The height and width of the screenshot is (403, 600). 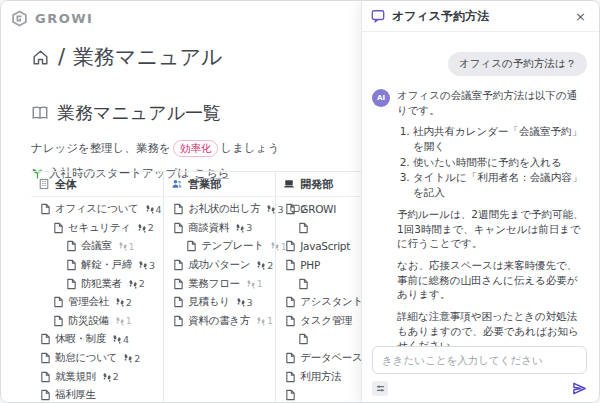 What do you see at coordinates (101, 148) in the screenshot?
I see `intro-text-pre: ナレッジを整理し、業務を` at bounding box center [101, 148].